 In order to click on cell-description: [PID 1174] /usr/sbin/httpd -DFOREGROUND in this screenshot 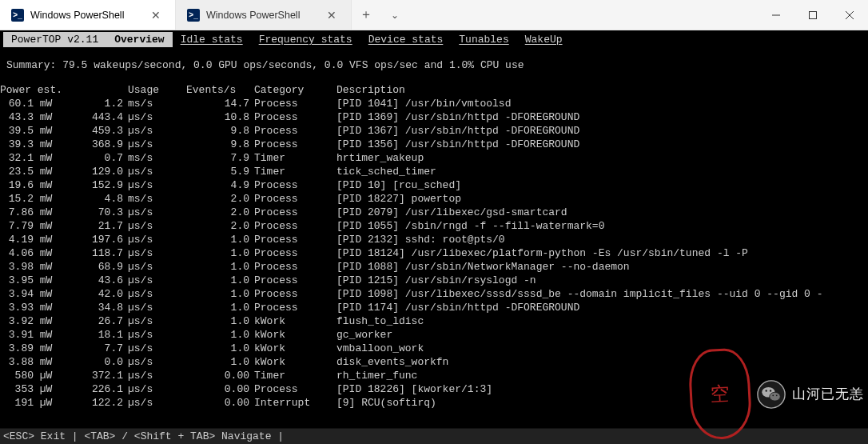, I will do `click(582, 307)`.